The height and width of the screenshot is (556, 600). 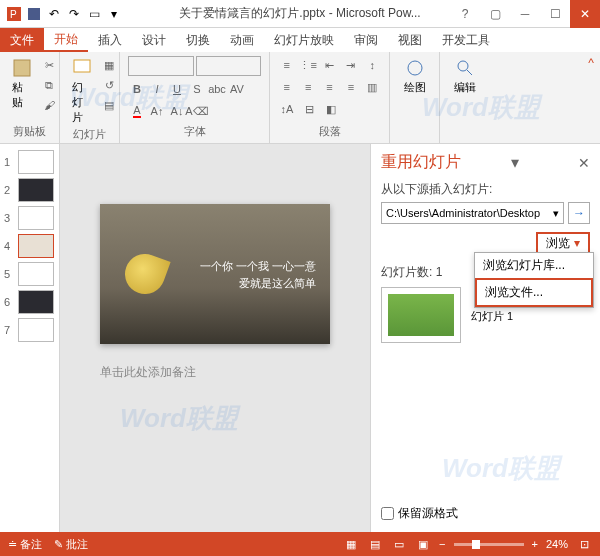 What do you see at coordinates (215, 372) in the screenshot?
I see `notes-placeholder: 单击此处添加备注` at bounding box center [215, 372].